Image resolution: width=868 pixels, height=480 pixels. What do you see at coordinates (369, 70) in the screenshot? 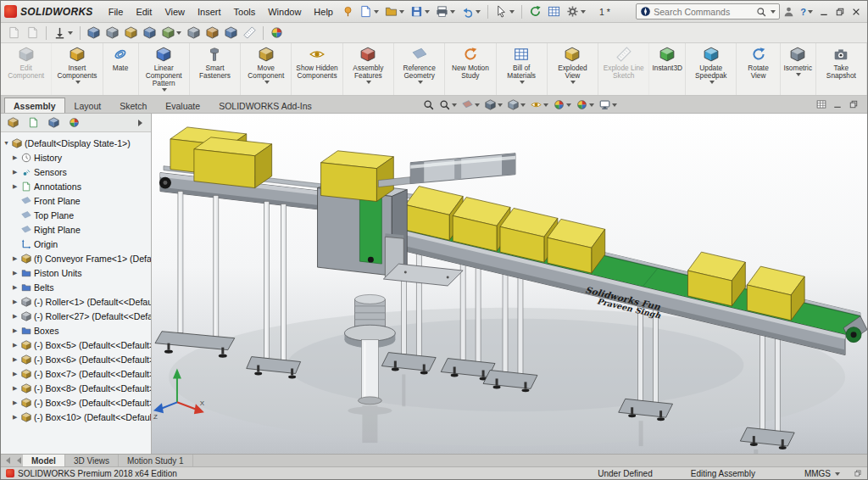
I see `assembly-features-button: Assembly Features` at bounding box center [369, 70].